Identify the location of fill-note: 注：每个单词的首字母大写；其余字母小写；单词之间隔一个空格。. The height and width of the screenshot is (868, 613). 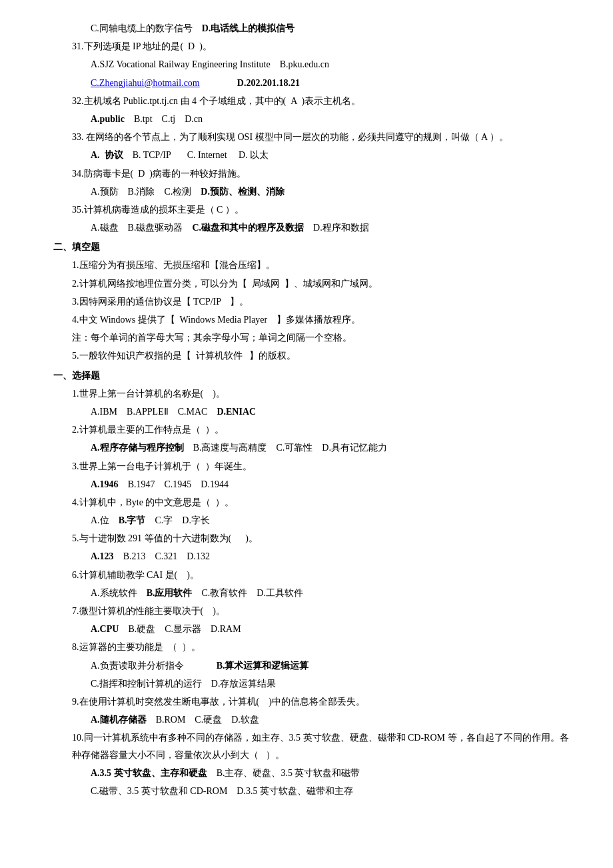
(313, 337).